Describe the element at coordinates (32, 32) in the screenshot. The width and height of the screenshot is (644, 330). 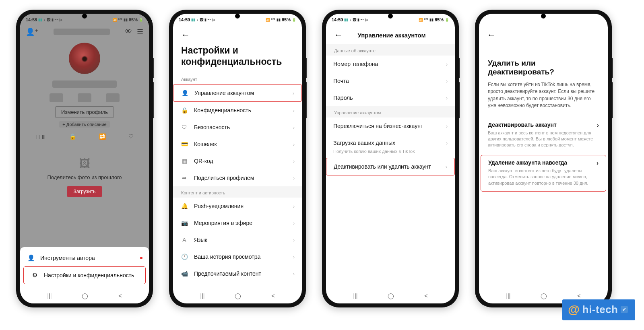
I see `add-user-icon: 👤⁺` at that location.